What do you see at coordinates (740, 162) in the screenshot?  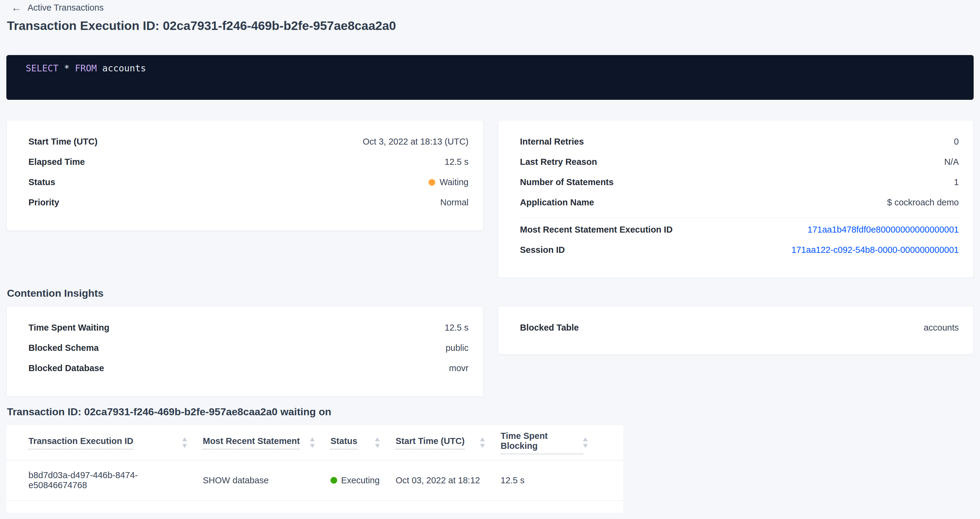 I see `last-retry-reason-row: Last Retry Reason N/A` at bounding box center [740, 162].